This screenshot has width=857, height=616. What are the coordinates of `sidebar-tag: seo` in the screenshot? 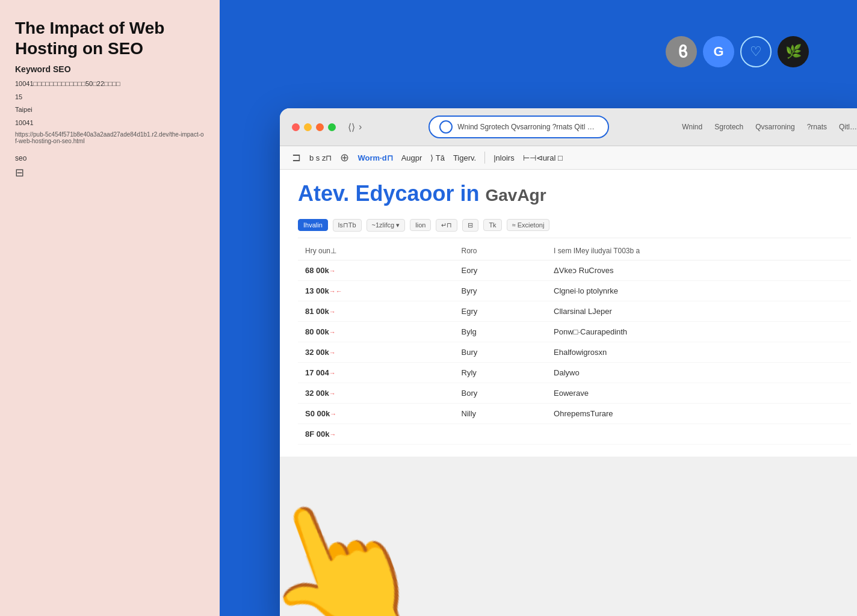 It's located at (110, 158).